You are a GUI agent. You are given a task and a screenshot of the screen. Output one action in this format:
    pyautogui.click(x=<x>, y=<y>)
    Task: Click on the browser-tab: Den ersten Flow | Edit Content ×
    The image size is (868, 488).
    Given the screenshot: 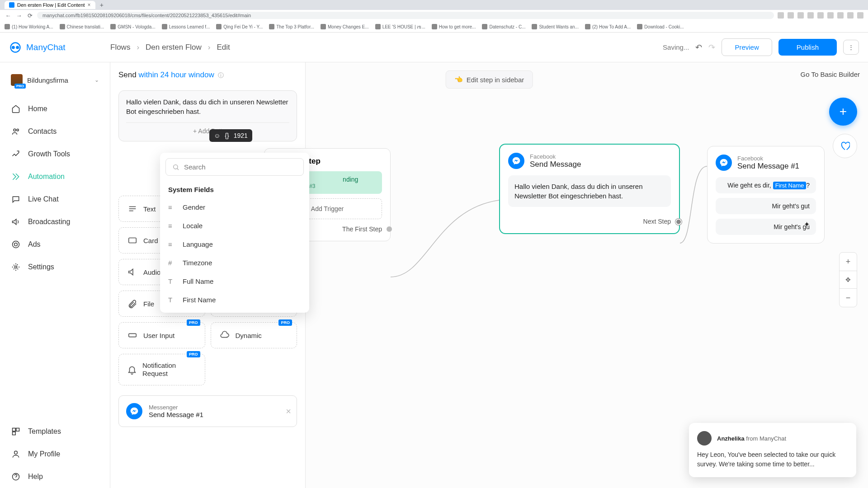 What is the action you would take?
    pyautogui.click(x=50, y=5)
    